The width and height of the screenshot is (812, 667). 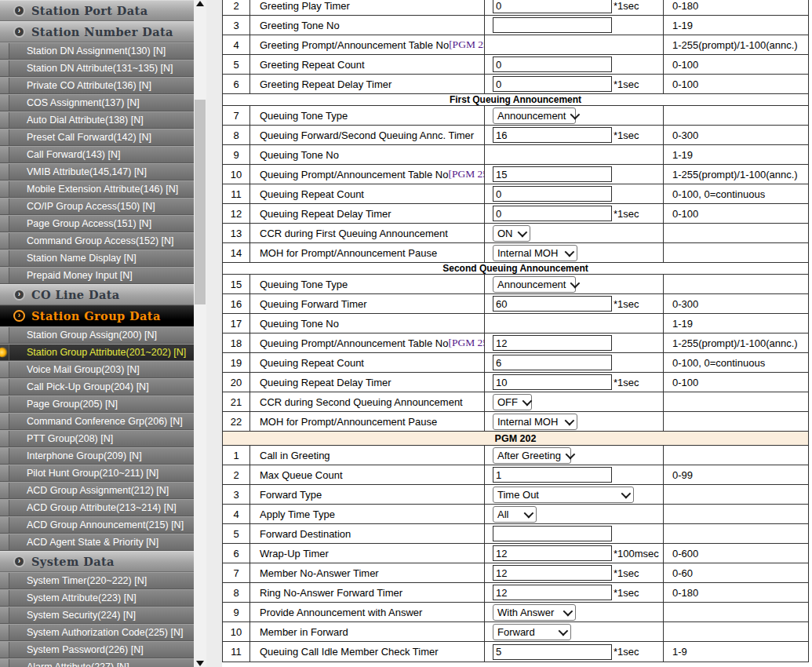 What do you see at coordinates (574, 553) in the screenshot?
I see `row-control-cell: *100msec` at bounding box center [574, 553].